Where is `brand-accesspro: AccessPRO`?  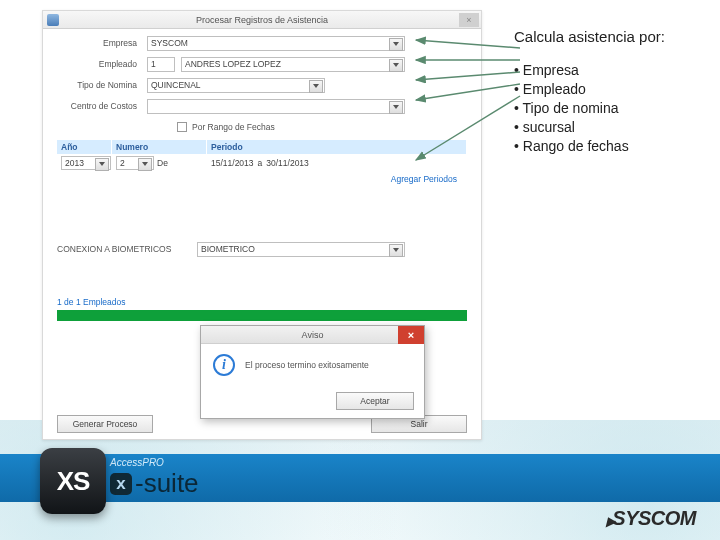
brand-accesspro: AccessPRO is located at coordinates (154, 462).